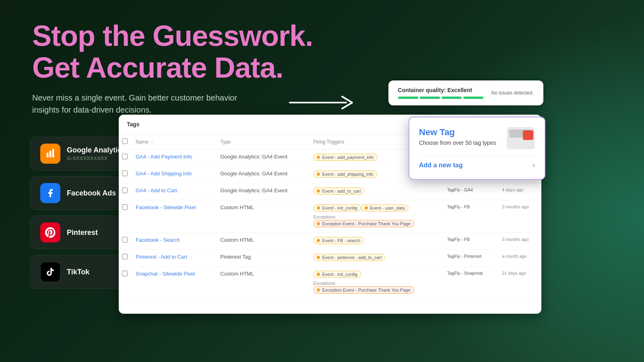 The width and height of the screenshot is (644, 362). What do you see at coordinates (441, 98) in the screenshot?
I see `quality-bars` at bounding box center [441, 98].